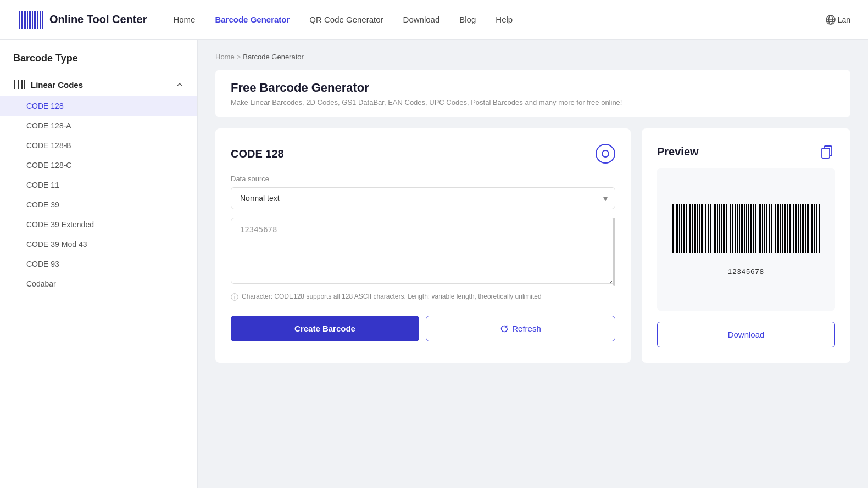 The height and width of the screenshot is (488, 868). Describe the element at coordinates (831, 20) in the screenshot. I see `globe-icon` at that location.